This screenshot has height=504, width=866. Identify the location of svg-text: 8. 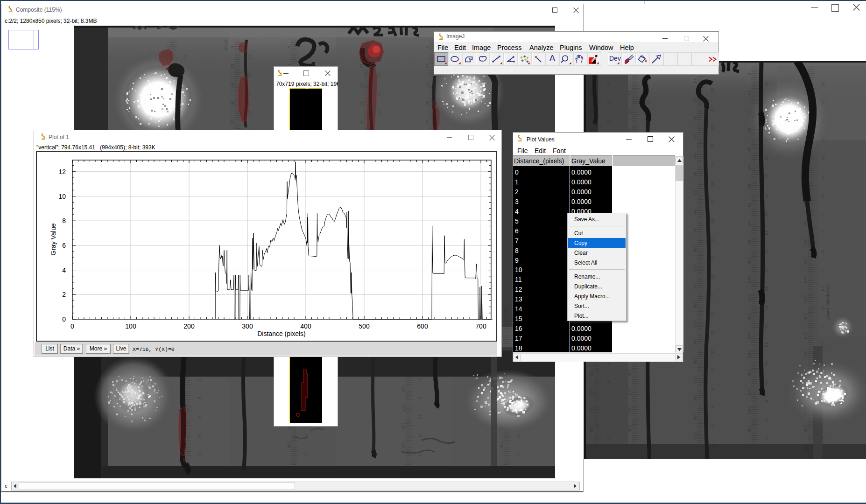
(421, 379).